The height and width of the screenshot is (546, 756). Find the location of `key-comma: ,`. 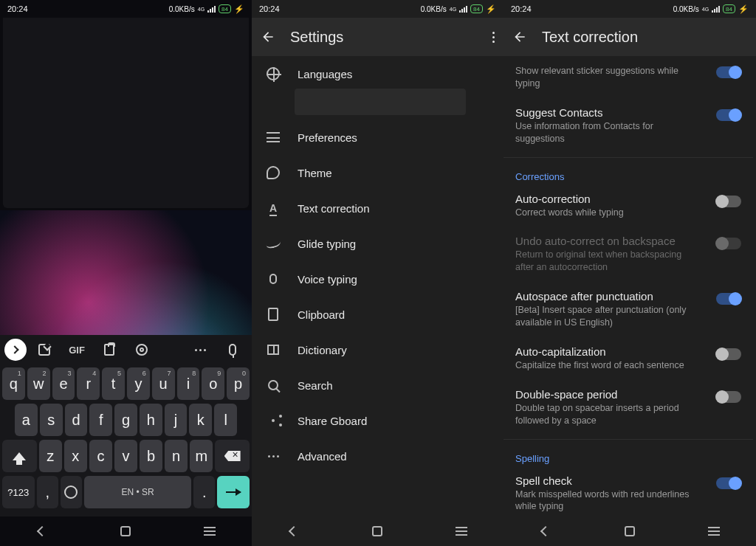

key-comma: , is located at coordinates (47, 492).